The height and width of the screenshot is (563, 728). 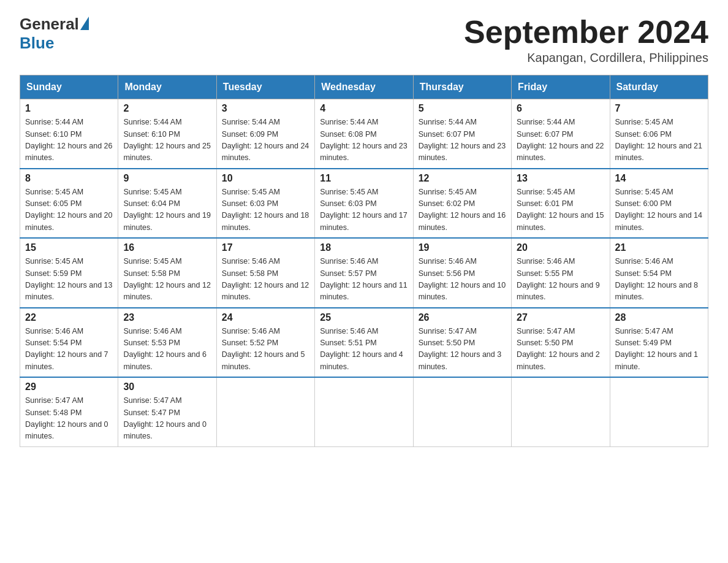 What do you see at coordinates (364, 280) in the screenshot?
I see `day-info: Sunrise: 5:46 AMSunset: 5:57 PMDaylight:…` at bounding box center [364, 280].